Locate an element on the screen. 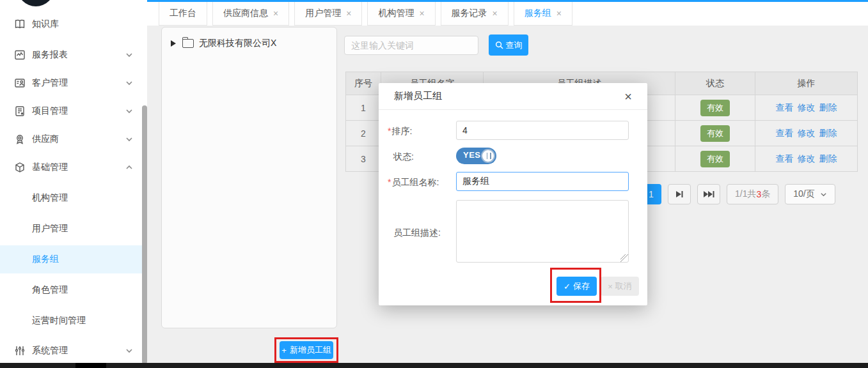 The width and height of the screenshot is (868, 368). sidebar-item-base: 基础管理 is located at coordinates (74, 167).